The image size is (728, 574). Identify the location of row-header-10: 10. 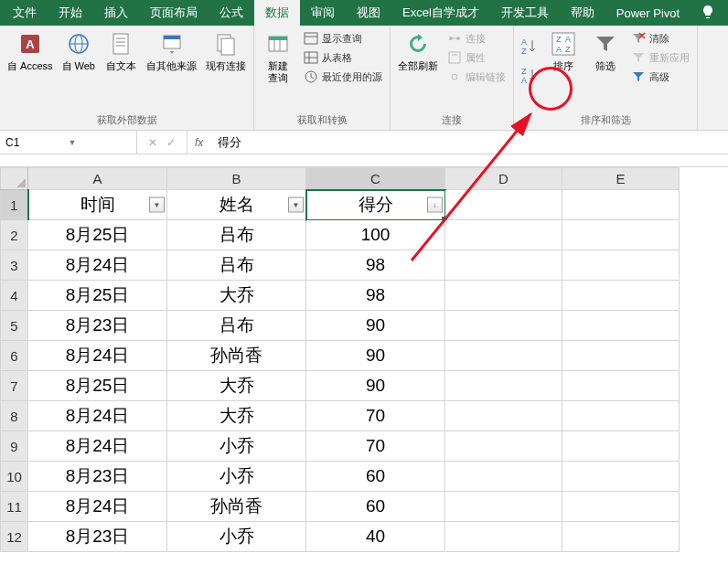
(15, 477).